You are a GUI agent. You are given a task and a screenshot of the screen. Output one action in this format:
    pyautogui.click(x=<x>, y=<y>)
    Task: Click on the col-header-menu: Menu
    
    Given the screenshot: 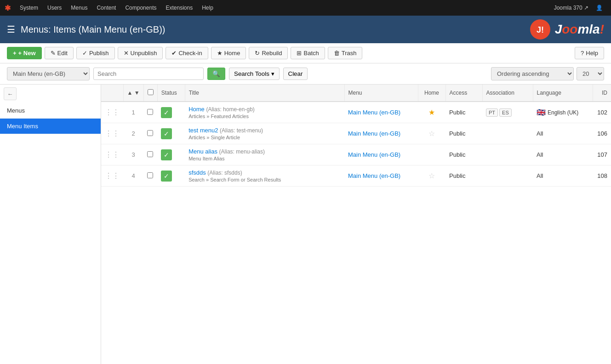 What is the action you would take?
    pyautogui.click(x=381, y=93)
    